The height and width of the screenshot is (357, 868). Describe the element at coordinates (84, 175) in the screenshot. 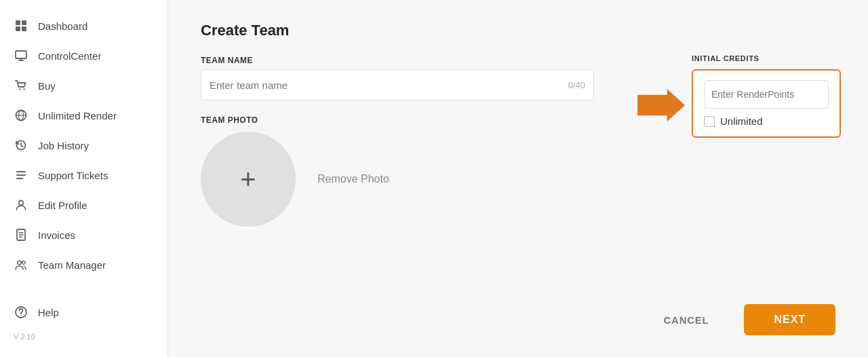

I see `sidebar-item-support-tickets: Support Tickets` at that location.